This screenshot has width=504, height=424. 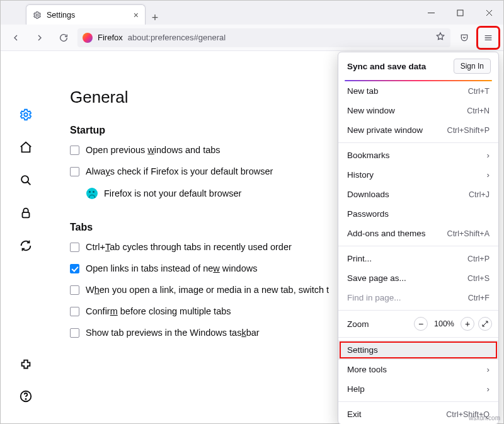 I want to click on category-extensions, so click(x=26, y=366).